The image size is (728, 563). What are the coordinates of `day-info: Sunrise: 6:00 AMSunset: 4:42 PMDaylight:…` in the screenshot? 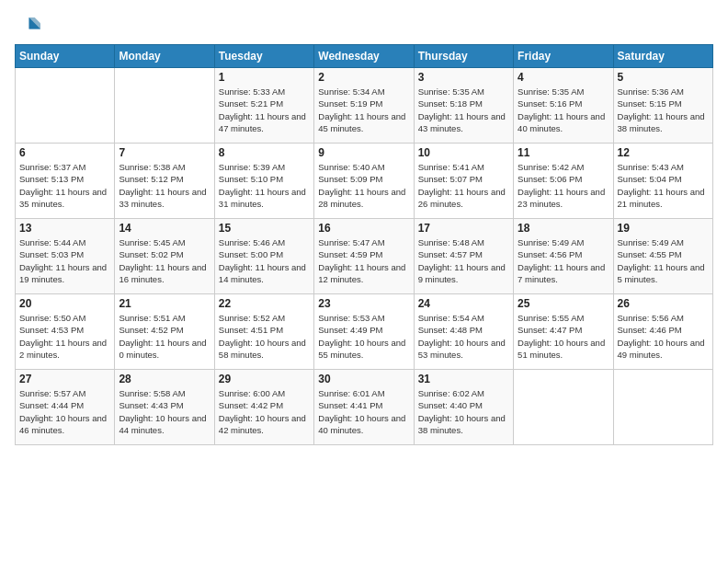 It's located at (265, 412).